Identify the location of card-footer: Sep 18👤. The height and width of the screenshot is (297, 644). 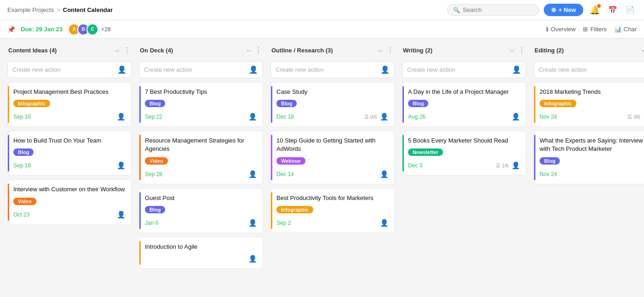
(69, 166).